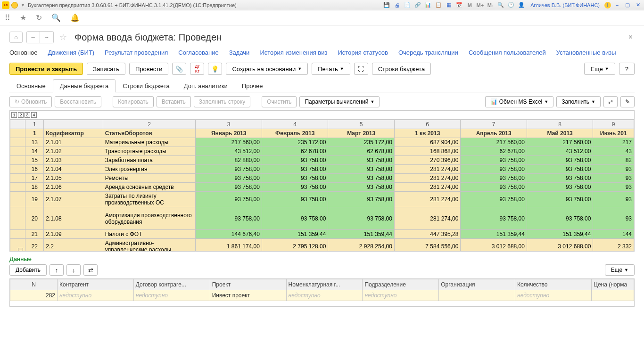 This screenshot has width=644, height=343. I want to click on bell-icon: 🔔, so click(75, 18).